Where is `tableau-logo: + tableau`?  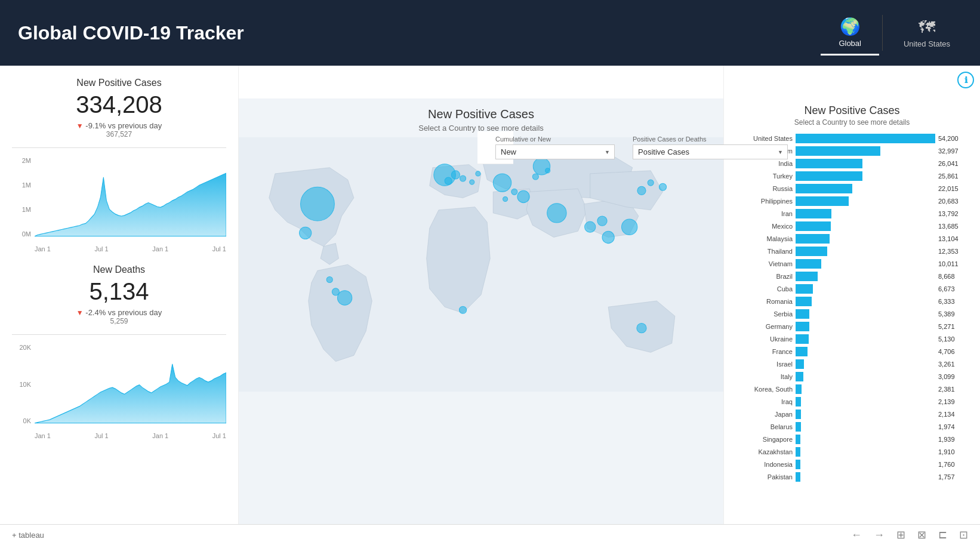 tableau-logo: + tableau is located at coordinates (28, 535).